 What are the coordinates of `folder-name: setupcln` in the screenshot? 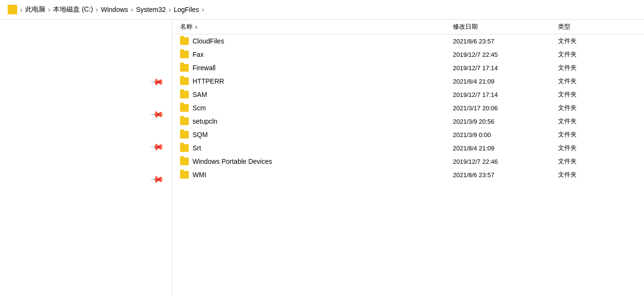 It's located at (205, 121).